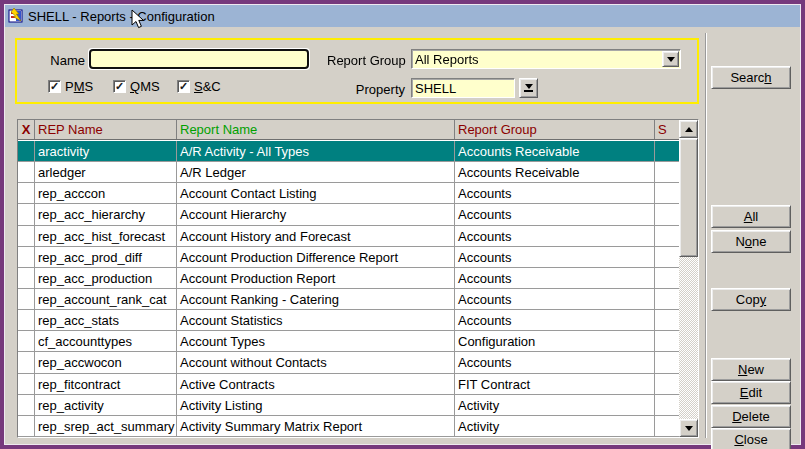 This screenshot has width=805, height=449. What do you see at coordinates (348, 130) in the screenshot?
I see `table-header-row: X REP Name Report Name Report Group S` at bounding box center [348, 130].